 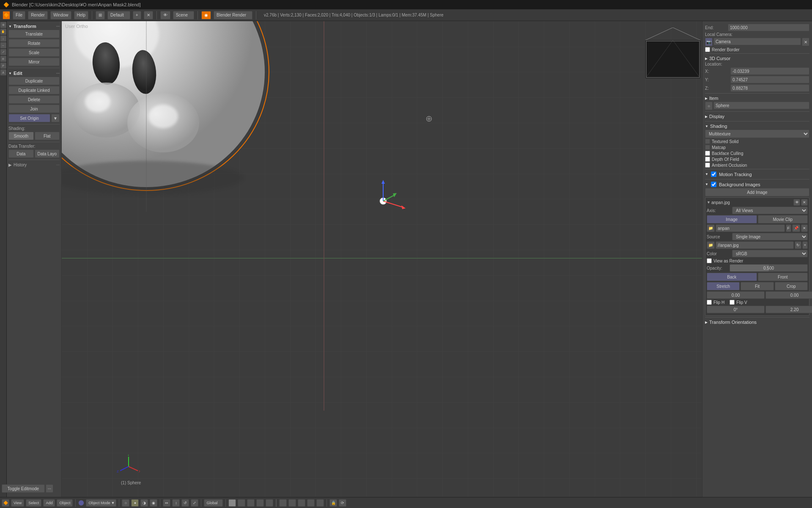 What do you see at coordinates (757, 58) in the screenshot?
I see `cursor-header: ▶ 3D Cursor` at bounding box center [757, 58].